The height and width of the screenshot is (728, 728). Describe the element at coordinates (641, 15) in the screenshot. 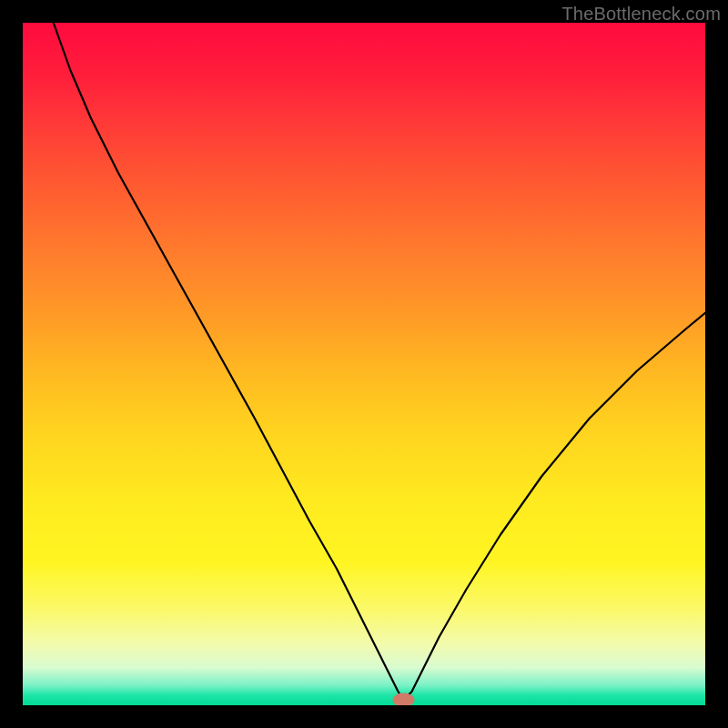

I see `watermark-text: TheBottleneck.com` at that location.